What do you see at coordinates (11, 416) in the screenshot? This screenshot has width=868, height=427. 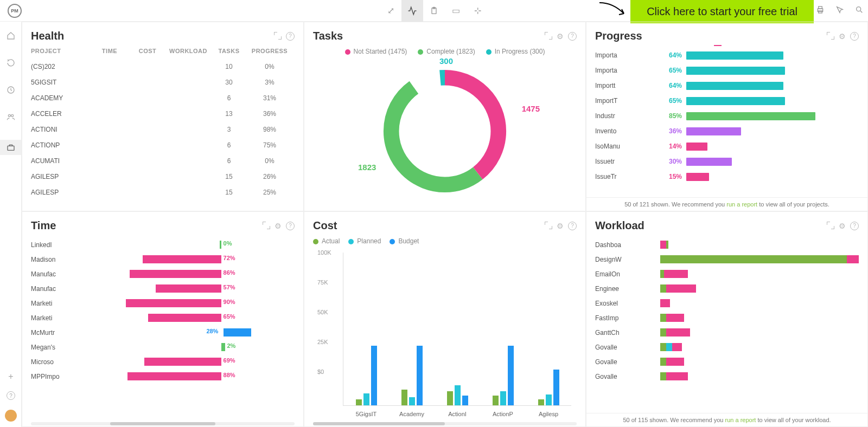 I see `avatar` at bounding box center [11, 416].